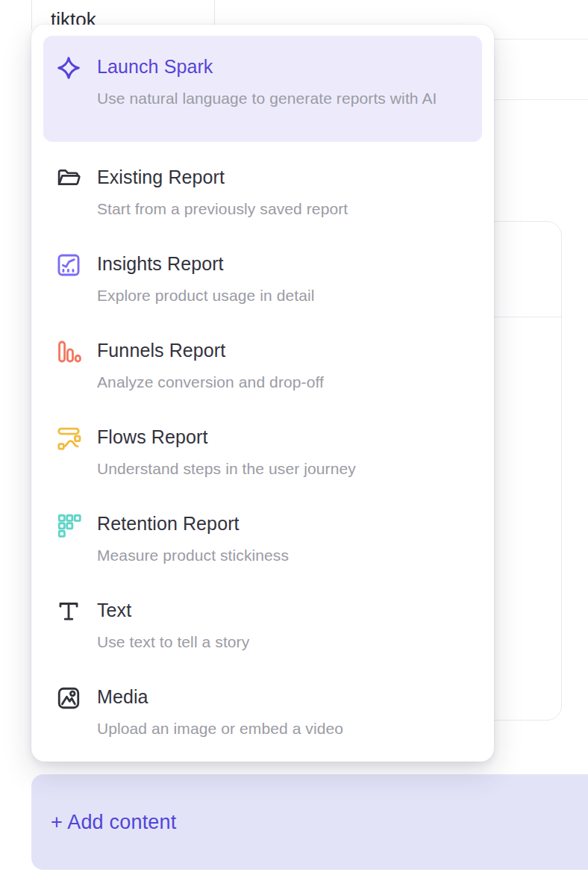  I want to click on folder-open-icon, so click(69, 178).